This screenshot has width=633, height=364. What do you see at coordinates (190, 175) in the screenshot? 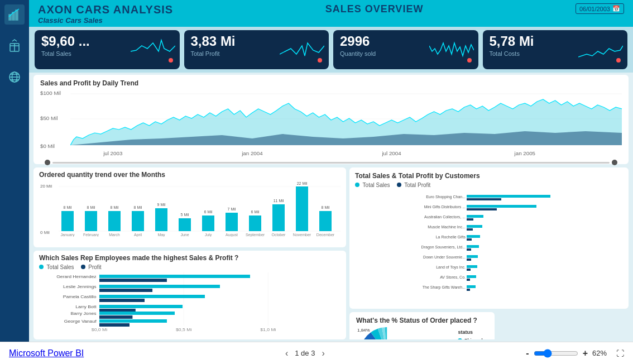
I see `monthly-trend-title: Ordered quantity trend over the Months` at bounding box center [190, 175].